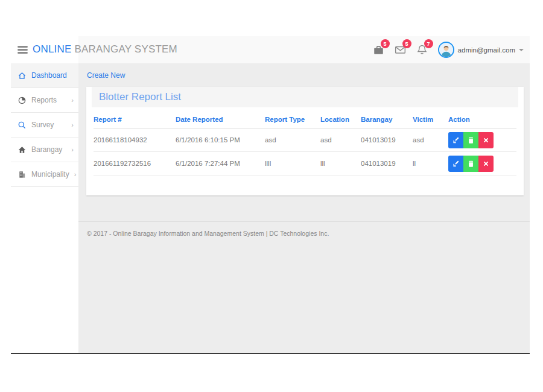 The height and width of the screenshot is (392, 543). What do you see at coordinates (105, 49) in the screenshot?
I see `app-title: ONLINE BARANGAY SYSTEM` at bounding box center [105, 49].